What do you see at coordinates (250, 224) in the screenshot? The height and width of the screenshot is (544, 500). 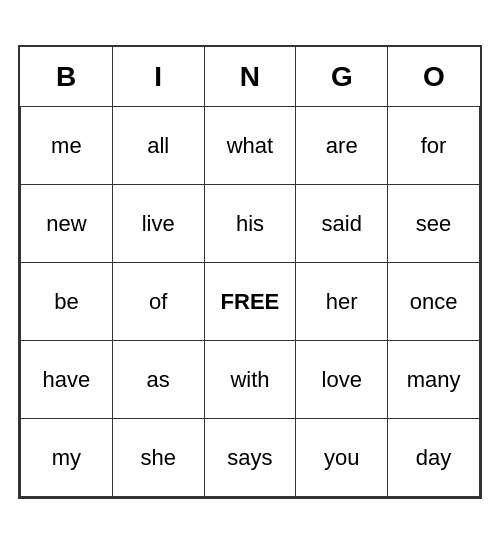 I see `table-row: newlivehissaidsee` at bounding box center [250, 224].